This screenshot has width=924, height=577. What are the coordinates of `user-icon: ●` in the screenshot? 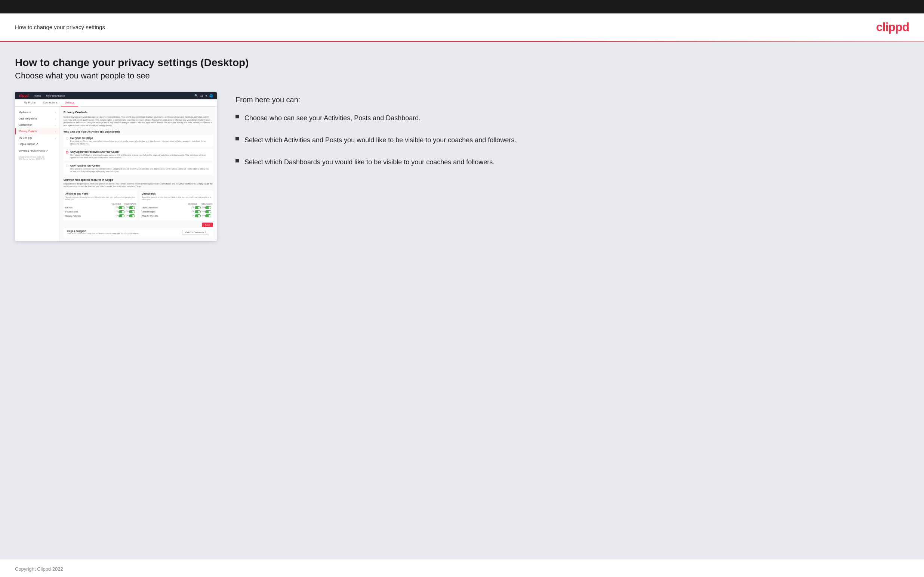 It's located at (206, 96).